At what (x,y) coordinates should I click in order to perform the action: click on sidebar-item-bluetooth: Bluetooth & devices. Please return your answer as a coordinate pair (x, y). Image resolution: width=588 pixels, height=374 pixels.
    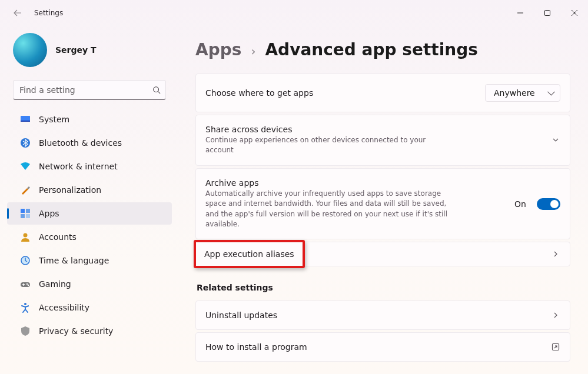
    Looking at the image, I should click on (89, 143).